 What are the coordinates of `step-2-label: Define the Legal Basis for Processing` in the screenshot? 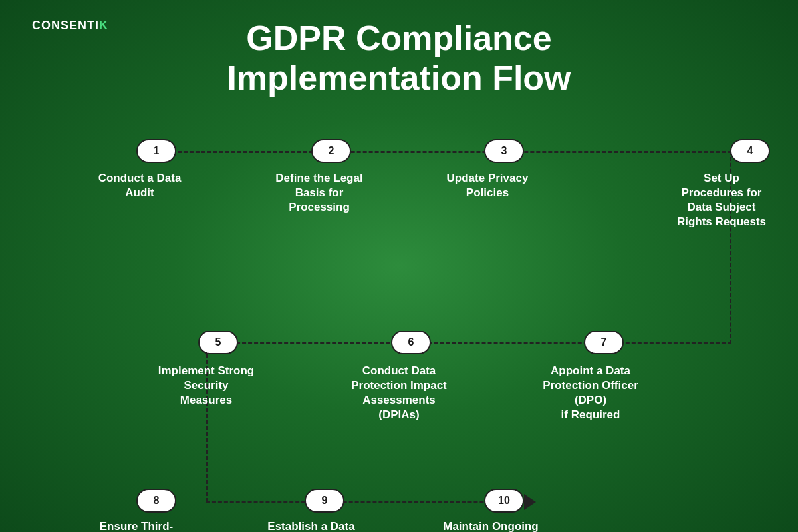 It's located at (319, 193).